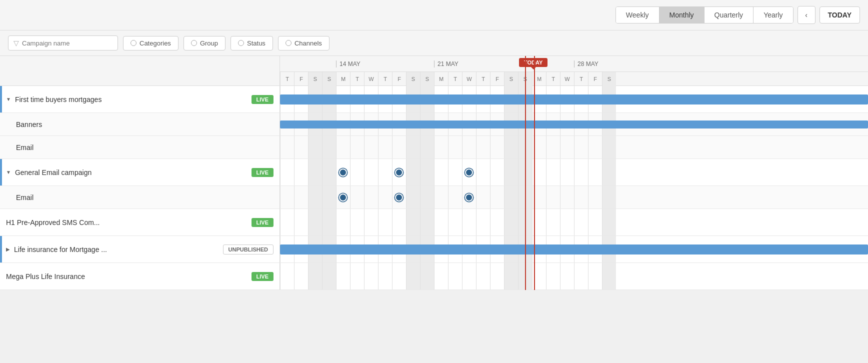  I want to click on prev-button: ‹, so click(806, 15).